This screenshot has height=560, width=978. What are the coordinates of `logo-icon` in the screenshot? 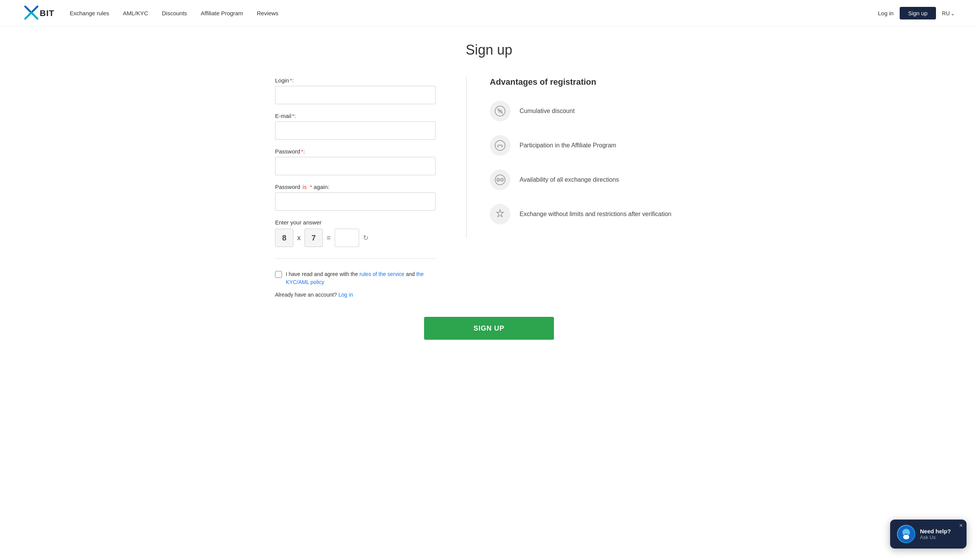 It's located at (32, 13).